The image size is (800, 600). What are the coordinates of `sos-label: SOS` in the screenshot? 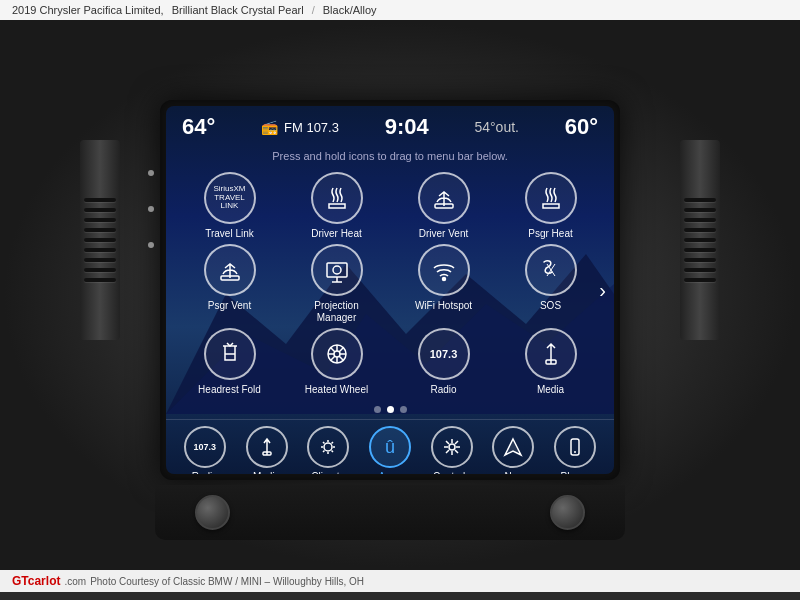 It's located at (550, 306).